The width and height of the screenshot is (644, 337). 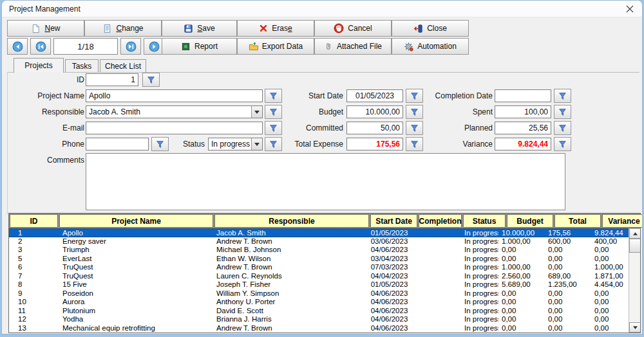 What do you see at coordinates (86, 46) in the screenshot?
I see `record-counter: 1/18` at bounding box center [86, 46].